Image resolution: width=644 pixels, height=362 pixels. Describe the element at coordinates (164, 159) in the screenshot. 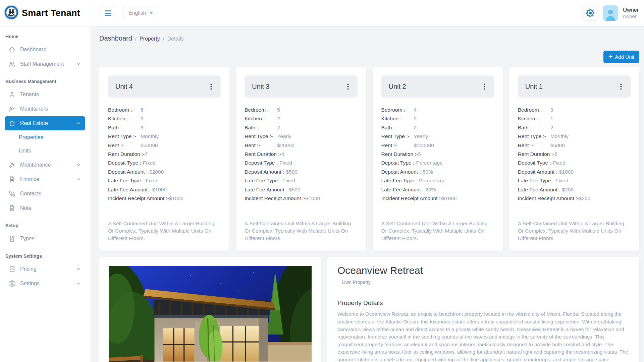

I see `unit-card-unit-4: Unit 4Bedroom :-6Kitchen :-2Bath :-3Rent…` at that location.